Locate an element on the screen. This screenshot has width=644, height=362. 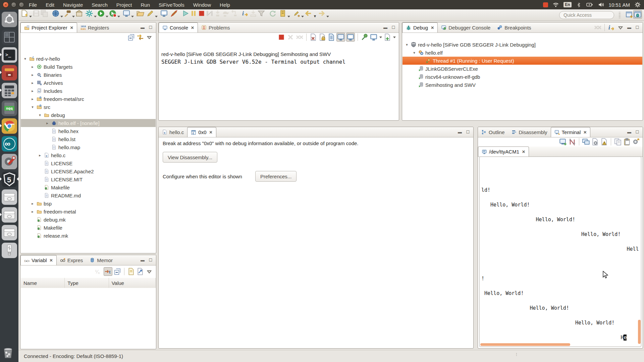
menu-run: Run is located at coordinates (145, 5).